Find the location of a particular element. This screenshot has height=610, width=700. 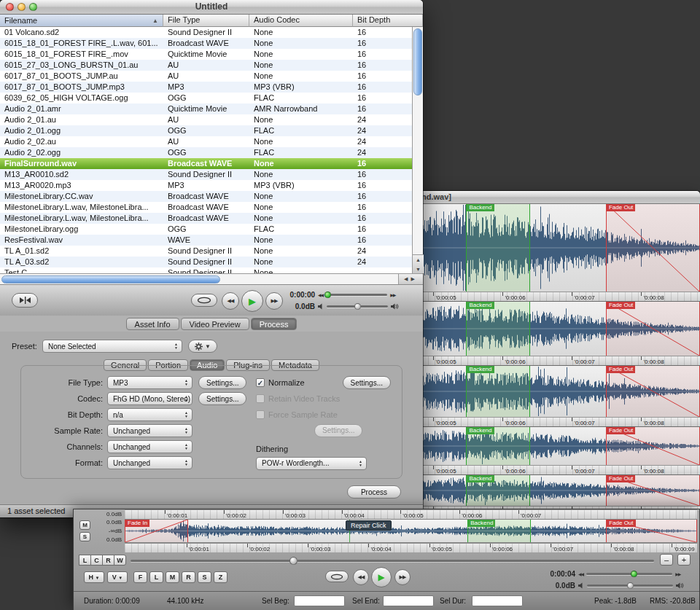

table-row: Audio 2_01.amr Quicktime Movie AMR Narro… is located at coordinates (206, 109).